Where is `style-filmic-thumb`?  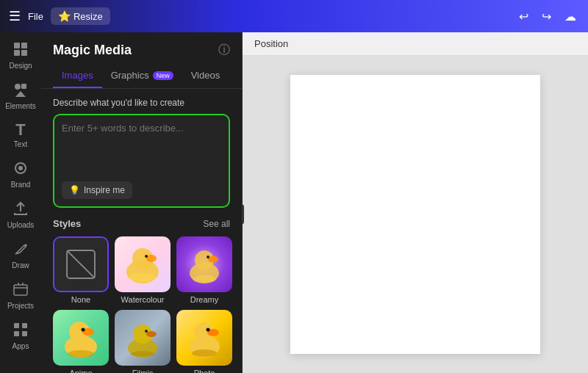 style-filmic-thumb is located at coordinates (143, 338).